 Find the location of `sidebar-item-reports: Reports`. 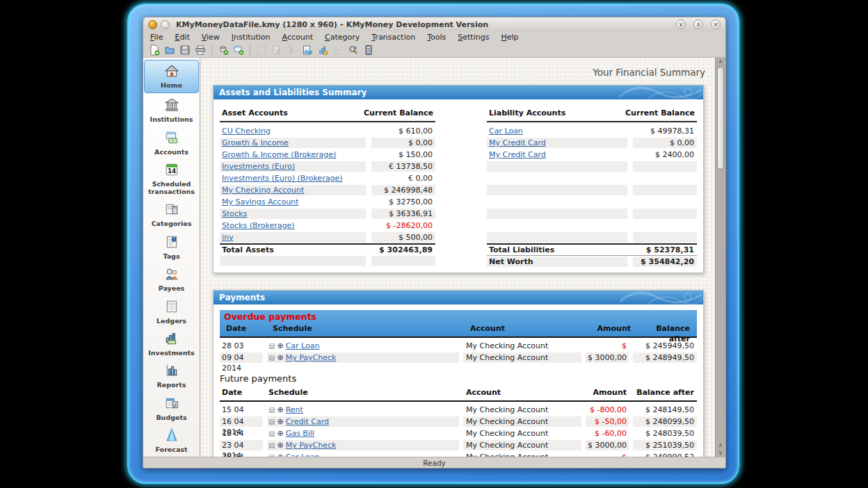

sidebar-item-reports: Reports is located at coordinates (171, 376).